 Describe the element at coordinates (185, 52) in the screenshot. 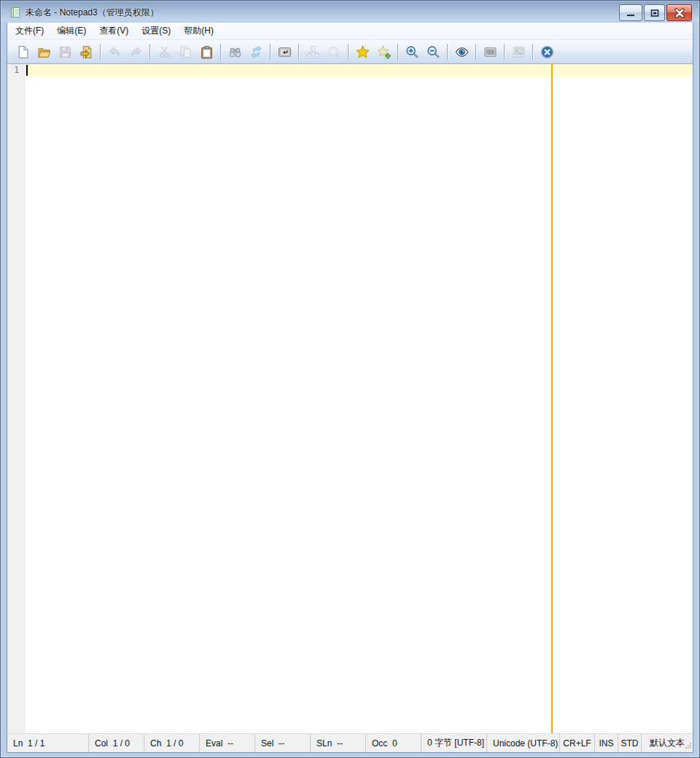

I see `copy-icon` at that location.